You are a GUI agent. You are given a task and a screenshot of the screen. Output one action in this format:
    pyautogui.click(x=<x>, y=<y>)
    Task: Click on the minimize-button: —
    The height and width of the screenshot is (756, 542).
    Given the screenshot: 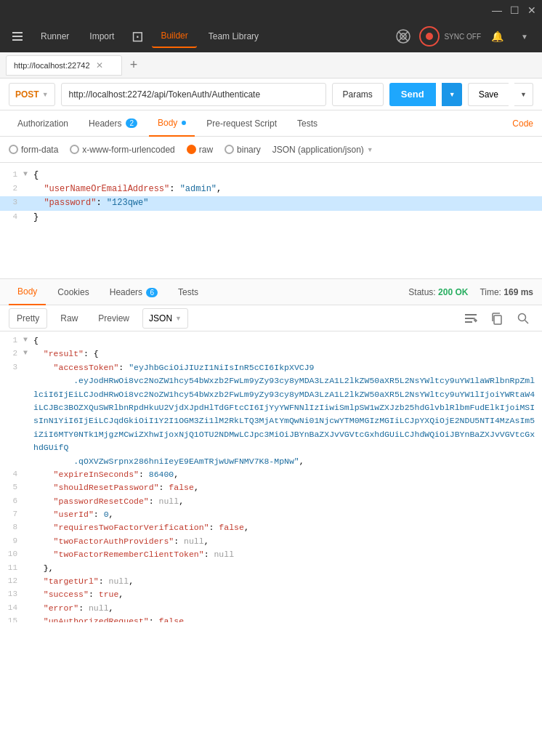 What is the action you would take?
    pyautogui.click(x=497, y=10)
    